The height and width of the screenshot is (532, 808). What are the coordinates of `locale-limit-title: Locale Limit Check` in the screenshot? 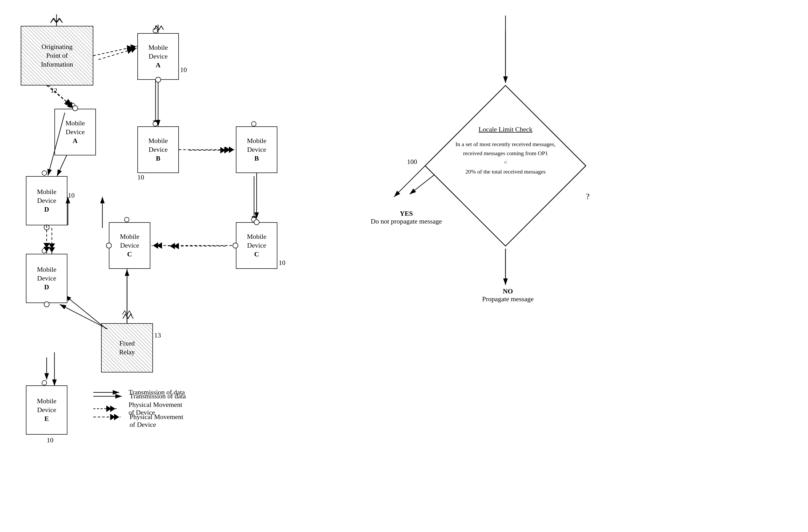 It's located at (506, 129).